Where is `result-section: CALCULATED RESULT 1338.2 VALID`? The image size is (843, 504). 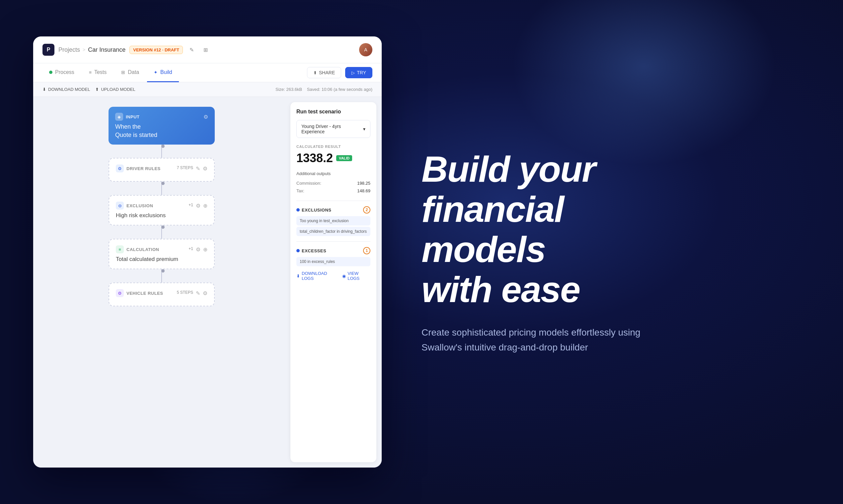 result-section: CALCULATED RESULT 1338.2 VALID is located at coordinates (333, 155).